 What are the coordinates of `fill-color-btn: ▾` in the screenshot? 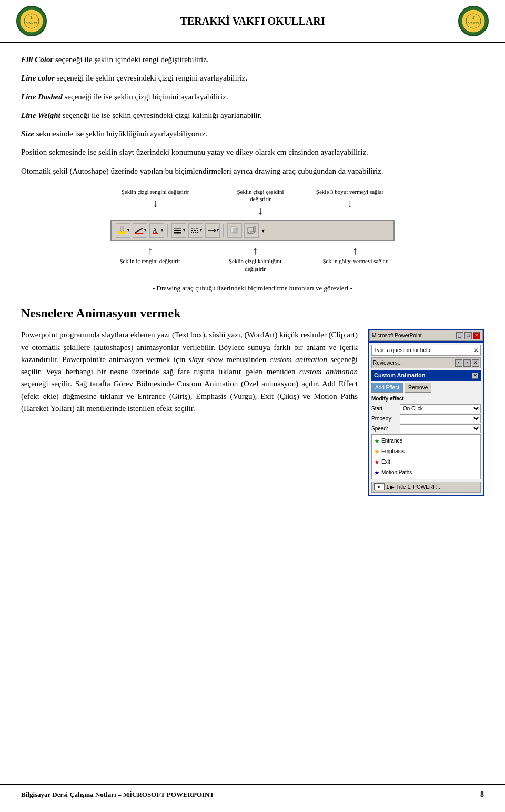 It's located at (123, 230).